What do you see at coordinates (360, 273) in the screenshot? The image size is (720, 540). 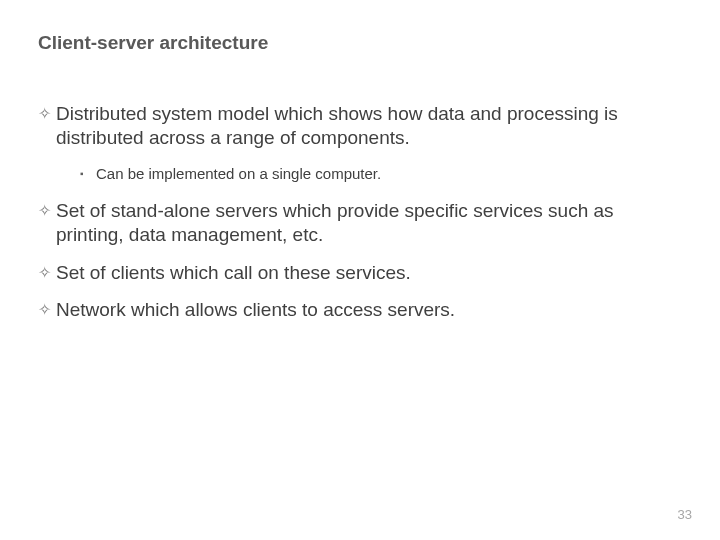 I see `bullet-item: ✧ Set of clients which call on these ser…` at bounding box center [360, 273].